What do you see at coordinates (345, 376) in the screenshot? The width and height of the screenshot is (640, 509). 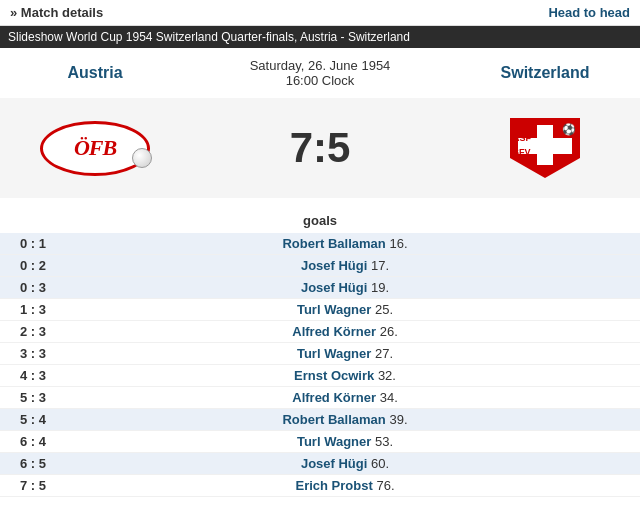 I see `goal-scorer: Ernst Ocwirk 32.` at bounding box center [345, 376].